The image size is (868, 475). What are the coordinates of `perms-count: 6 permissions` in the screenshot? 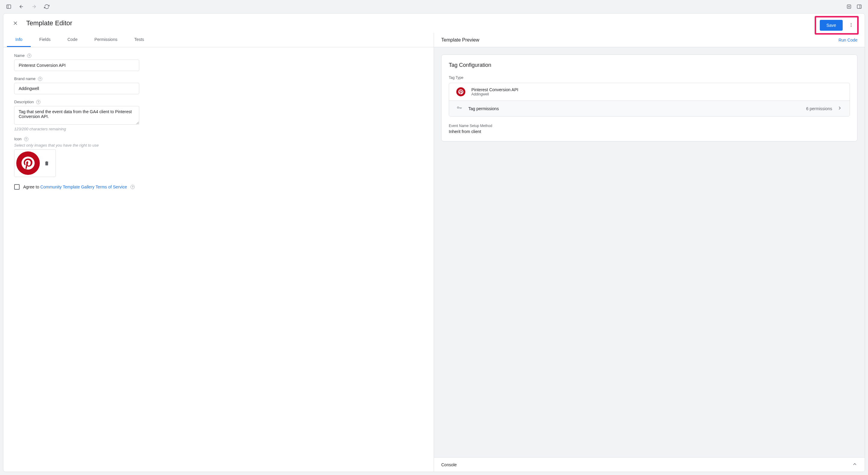 It's located at (819, 109).